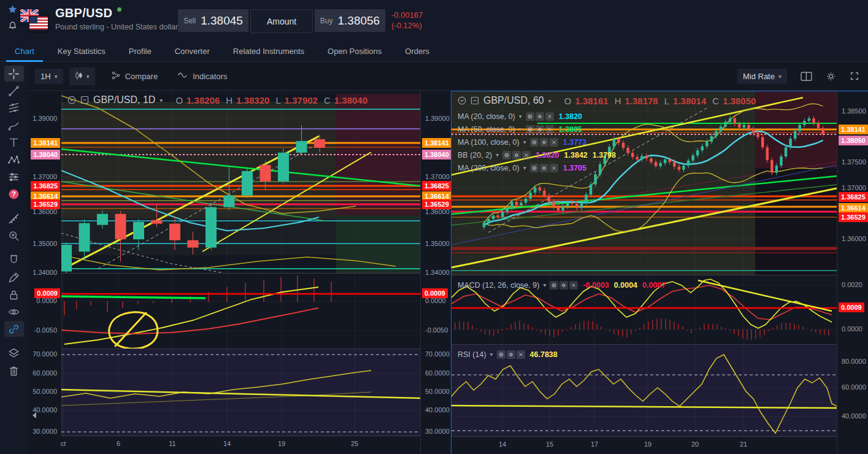  I want to click on price-axis-right: 1.390001.370001.360001.350001.340000.000…, so click(436, 272).